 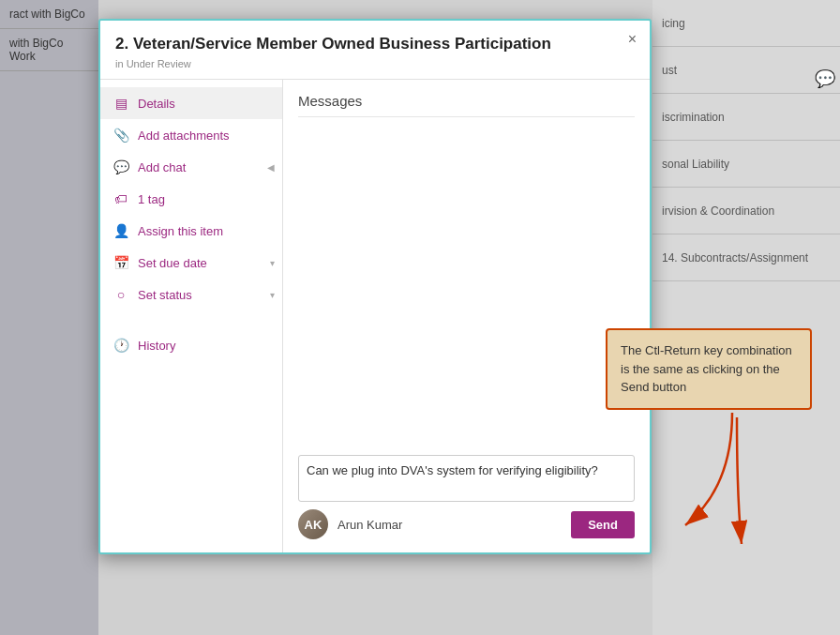 I want to click on sidebar-item-attachments: 📎 Add attachments, so click(x=191, y=135).